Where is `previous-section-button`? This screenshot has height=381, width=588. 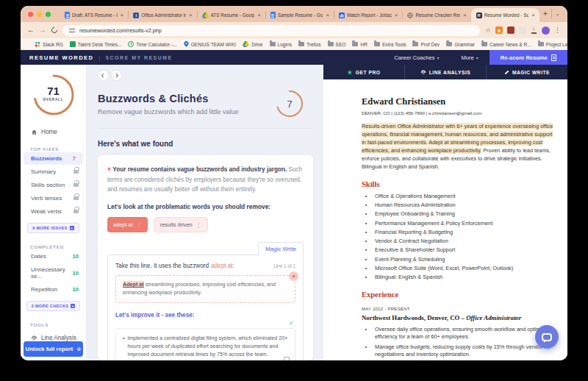 previous-section-button is located at coordinates (103, 75).